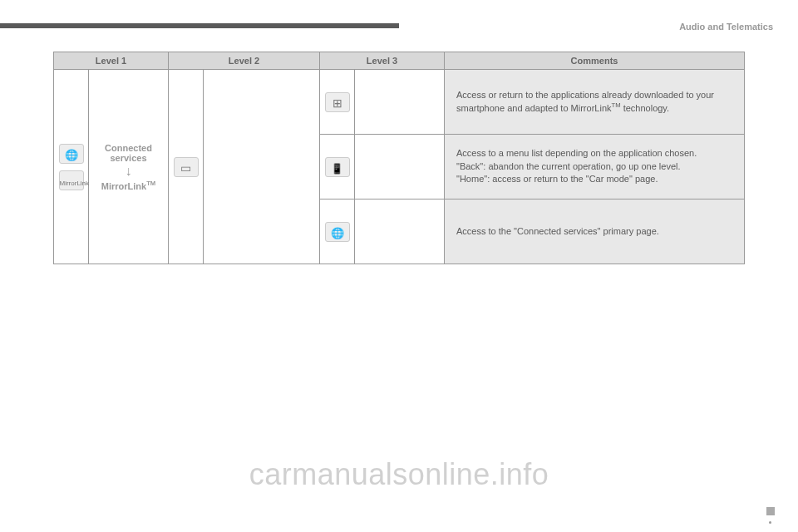 Image resolution: width=798 pixels, height=532 pixels. What do you see at coordinates (595, 62) in the screenshot?
I see `col-comments: Comments` at bounding box center [595, 62].